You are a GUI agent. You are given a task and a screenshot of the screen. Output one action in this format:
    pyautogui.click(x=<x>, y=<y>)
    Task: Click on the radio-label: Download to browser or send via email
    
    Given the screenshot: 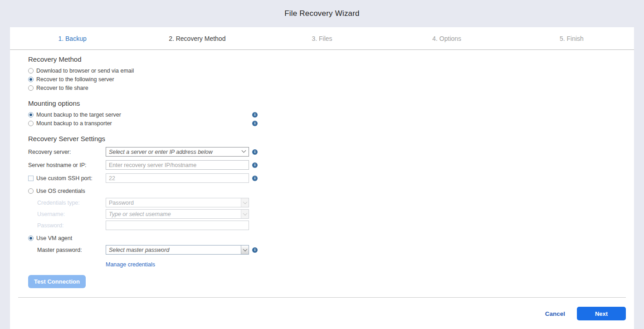 What is the action you would take?
    pyautogui.click(x=85, y=71)
    